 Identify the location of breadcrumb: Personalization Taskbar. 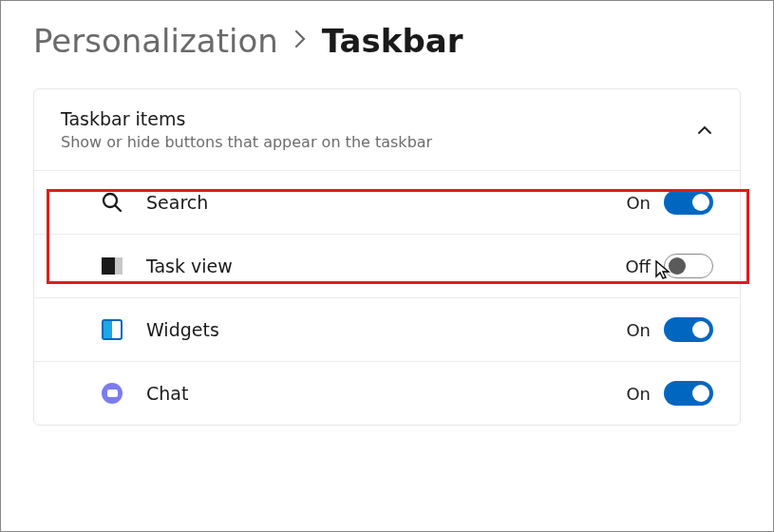
(387, 39).